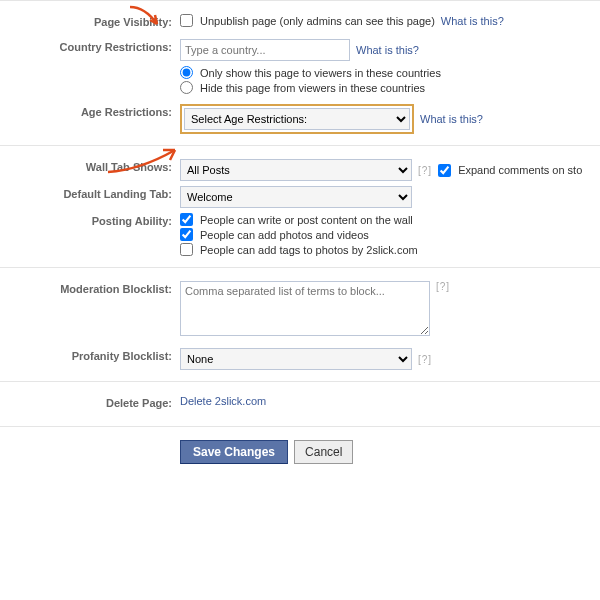 The width and height of the screenshot is (600, 600). Describe the element at coordinates (90, 20) in the screenshot. I see `page-visibility-label: Page Visibility:` at that location.